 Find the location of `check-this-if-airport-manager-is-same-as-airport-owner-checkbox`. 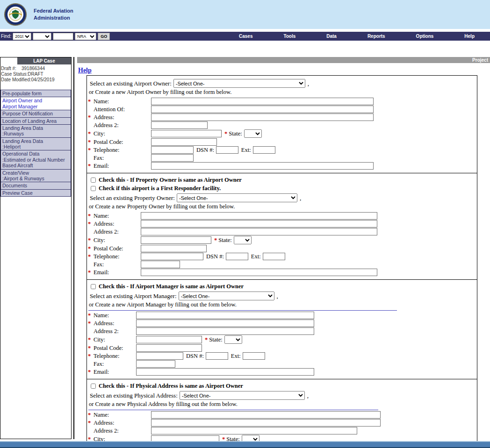

check-this-if-airport-manager-is-same-as-airport-owner-checkbox is located at coordinates (94, 287).